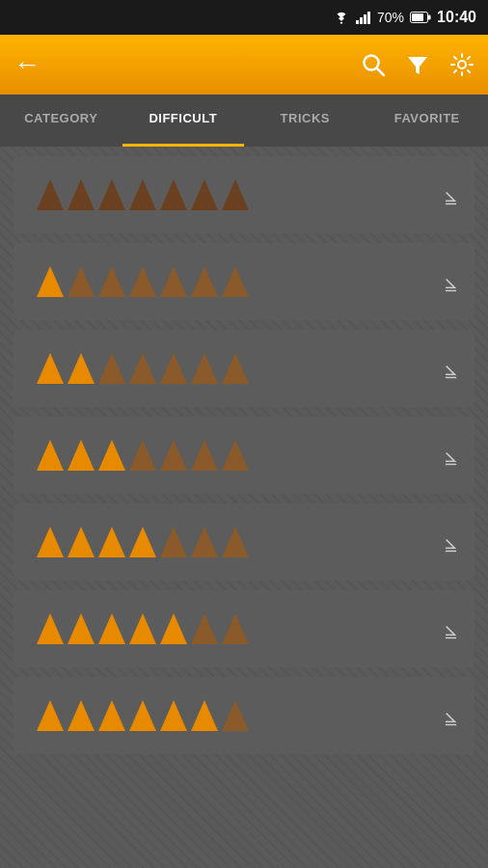  I want to click on gear-icon, so click(462, 65).